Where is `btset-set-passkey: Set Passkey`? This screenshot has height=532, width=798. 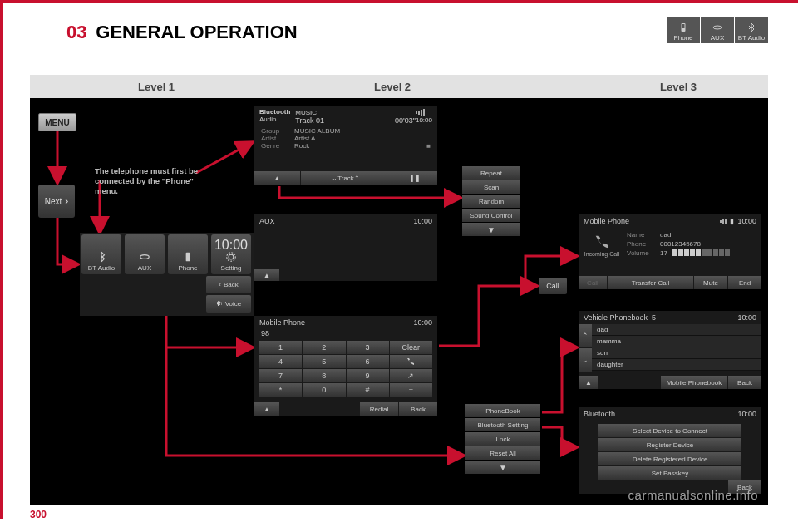
btset-set-passkey: Set Passkey is located at coordinates (670, 473).